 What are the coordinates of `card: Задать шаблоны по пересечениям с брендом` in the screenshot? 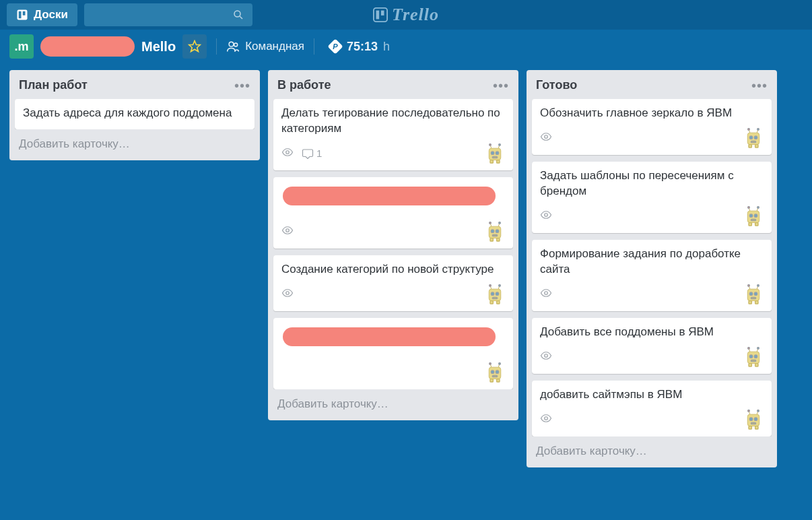 It's located at (652, 197).